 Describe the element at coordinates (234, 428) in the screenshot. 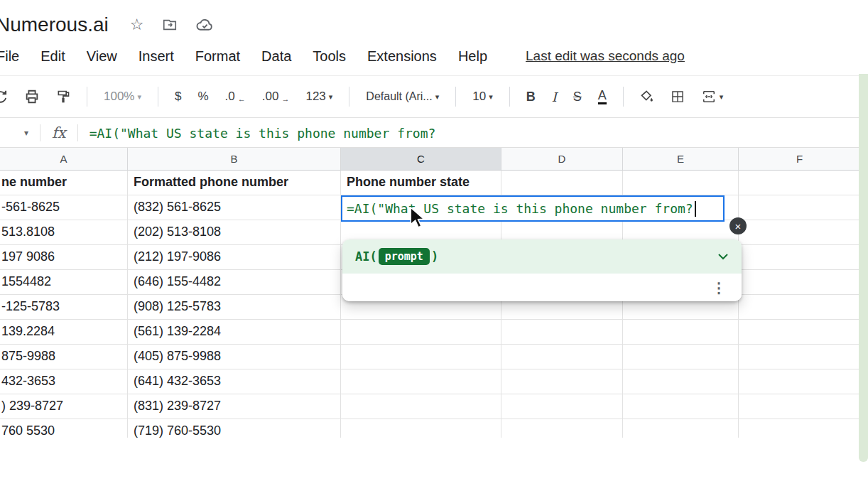

I see `cell: (719) 760-5530` at that location.